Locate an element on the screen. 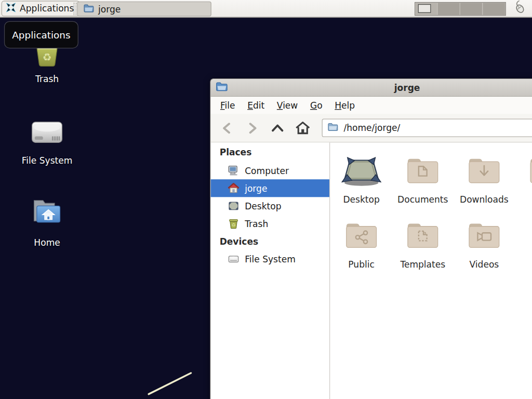 The height and width of the screenshot is (399, 532). menu-view: View is located at coordinates (287, 105).